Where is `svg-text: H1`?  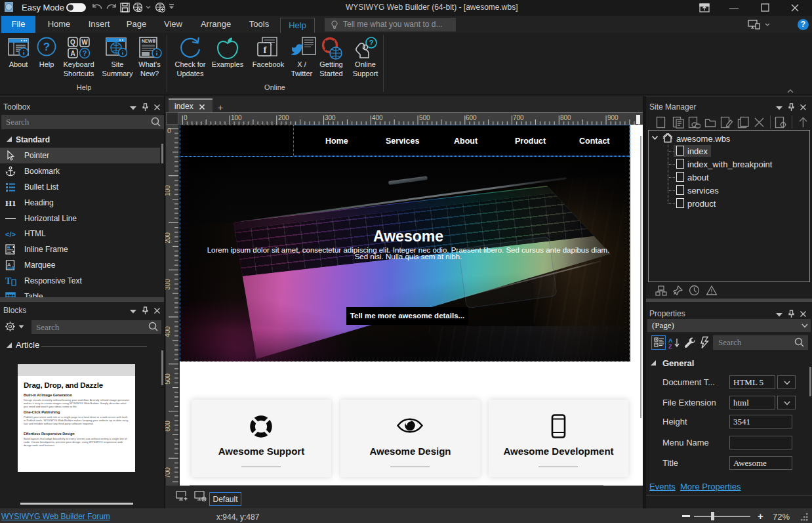 svg-text: H1 is located at coordinates (10, 203).